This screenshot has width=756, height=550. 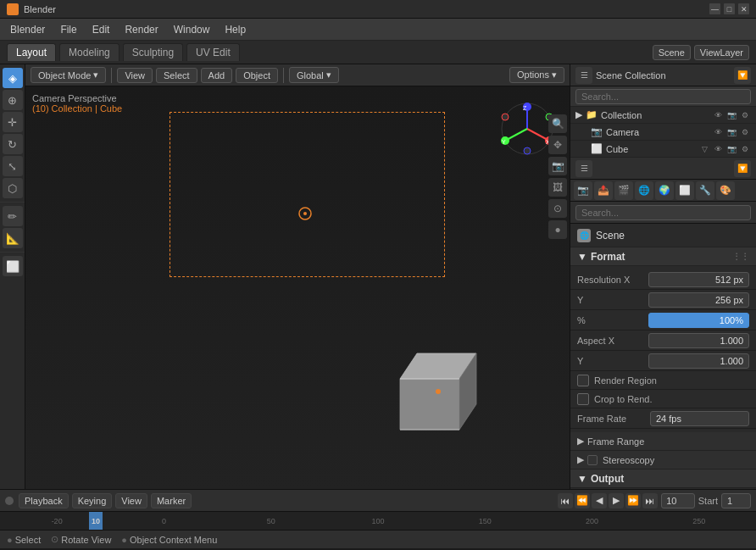 What do you see at coordinates (153, 53) in the screenshot?
I see `tab-sculpting: Sculpting` at bounding box center [153, 53].